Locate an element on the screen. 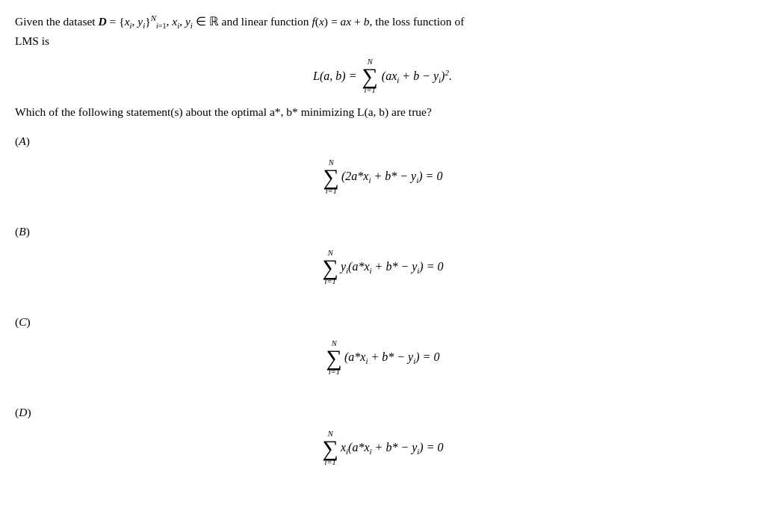 The width and height of the screenshot is (765, 532). question-label: Which of the following statement(s) abou… is located at coordinates (223, 112).